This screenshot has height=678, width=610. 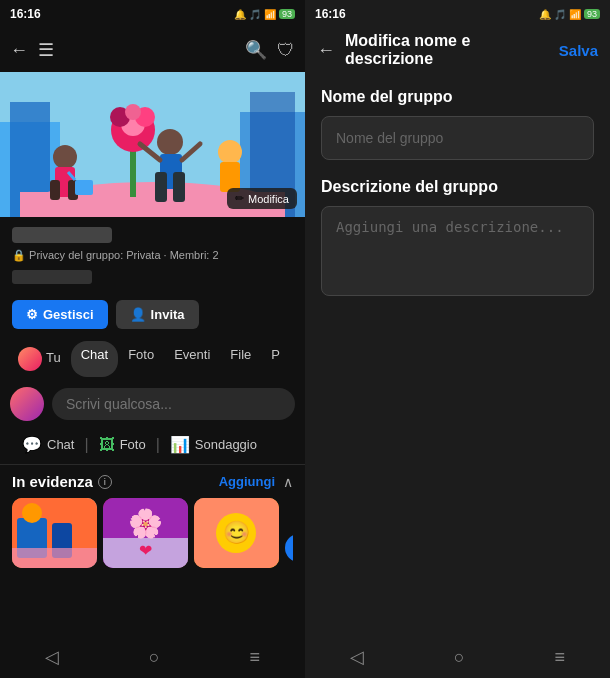 What do you see at coordinates (158, 314) in the screenshot?
I see `invita-button: 👤 Invita` at bounding box center [158, 314].